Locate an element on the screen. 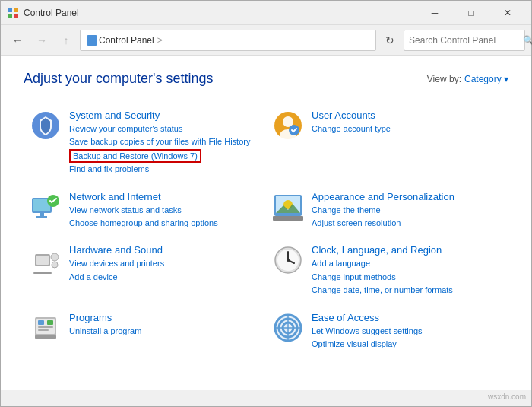 The width and height of the screenshot is (532, 407). category-appearance: Appearance and Personalization Change th… is located at coordinates (388, 210).